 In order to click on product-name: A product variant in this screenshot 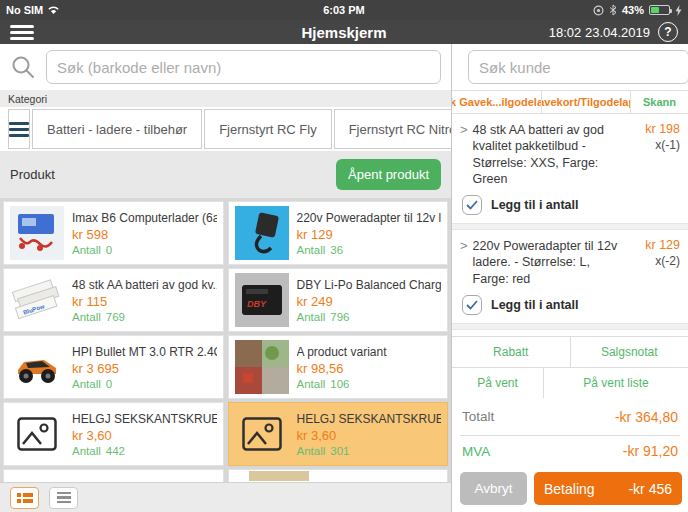, I will do `click(370, 352)`.